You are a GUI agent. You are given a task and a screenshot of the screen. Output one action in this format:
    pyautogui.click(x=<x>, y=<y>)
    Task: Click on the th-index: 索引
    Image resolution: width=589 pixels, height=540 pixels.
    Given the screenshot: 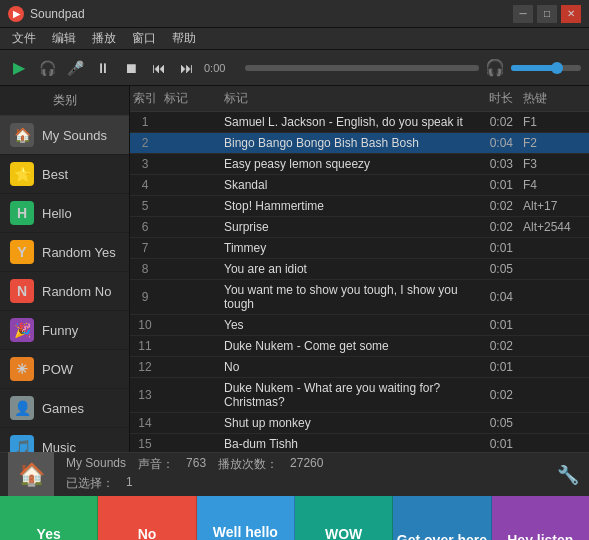 What is the action you would take?
    pyautogui.click(x=145, y=98)
    